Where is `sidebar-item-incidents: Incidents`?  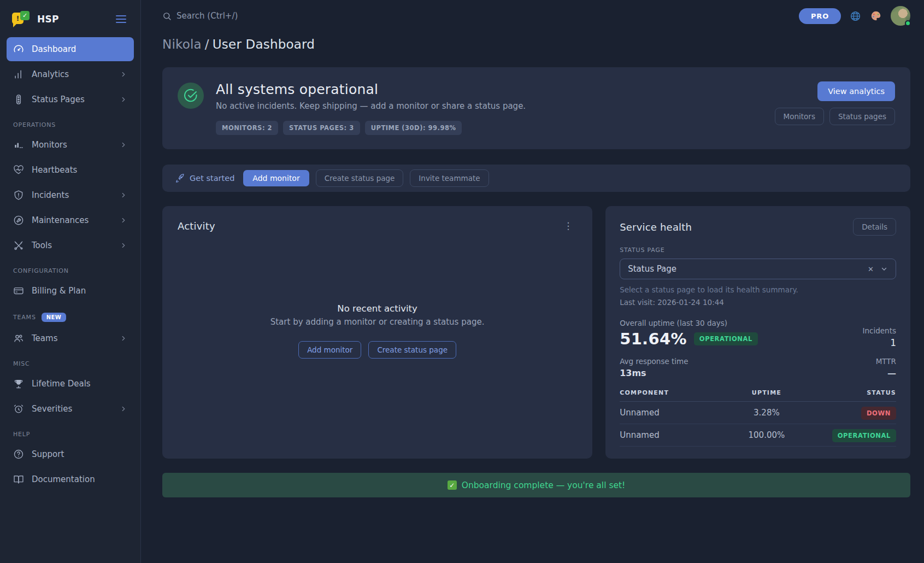
sidebar-item-incidents: Incidents is located at coordinates (70, 195).